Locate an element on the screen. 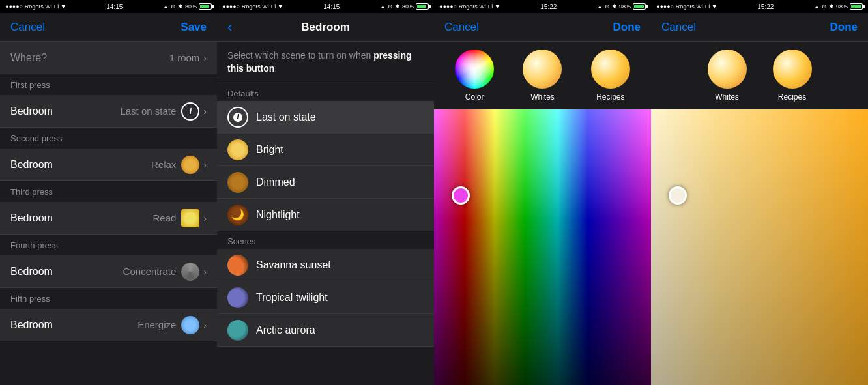 Image resolution: width=868 pixels, height=385 pixels. last-on-state-icon: i is located at coordinates (238, 117).